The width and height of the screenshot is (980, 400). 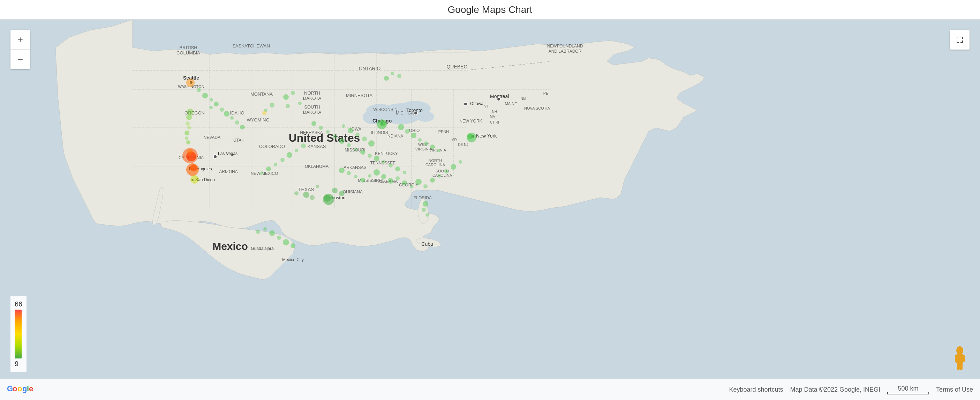 What do you see at coordinates (487, 106) in the screenshot?
I see `svg-text: VT` at bounding box center [487, 106].